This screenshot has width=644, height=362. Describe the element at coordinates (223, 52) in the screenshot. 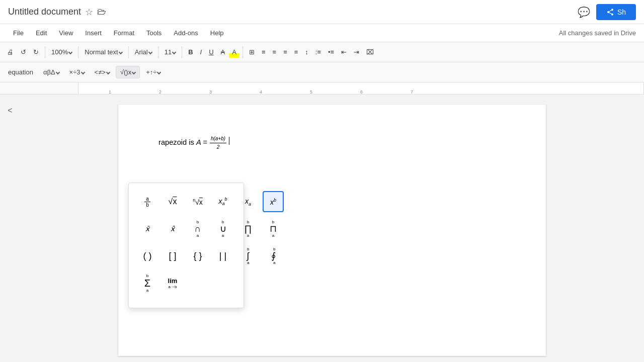

I see `strikethrough-button: A` at that location.